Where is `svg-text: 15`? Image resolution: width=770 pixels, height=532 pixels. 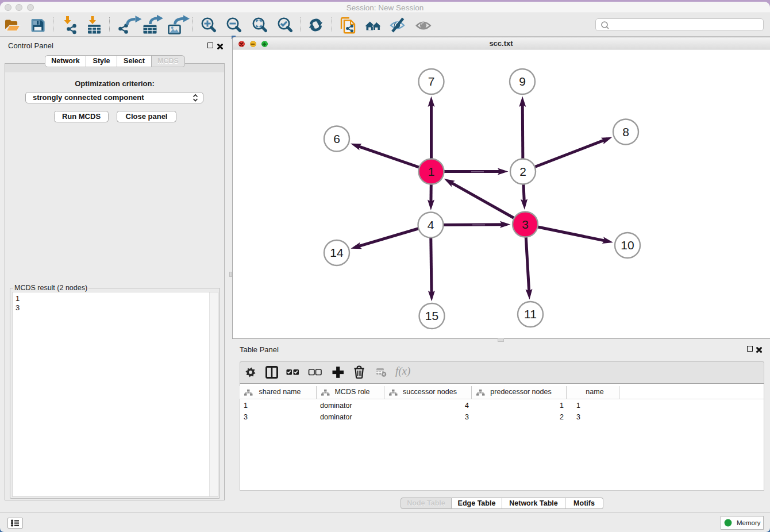
svg-text: 15 is located at coordinates (432, 316).